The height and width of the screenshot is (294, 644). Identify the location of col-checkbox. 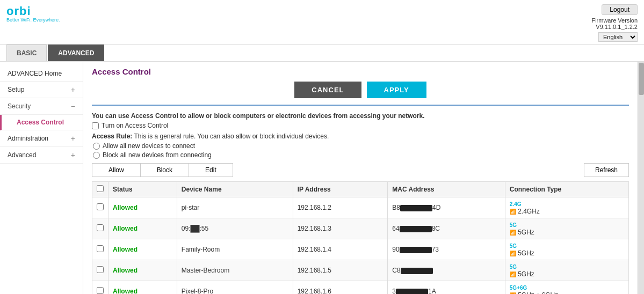
(100, 190).